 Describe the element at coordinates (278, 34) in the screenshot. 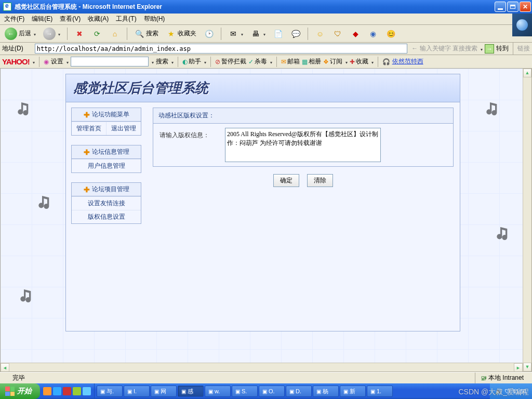

I see `doc-icon: 📄` at that location.